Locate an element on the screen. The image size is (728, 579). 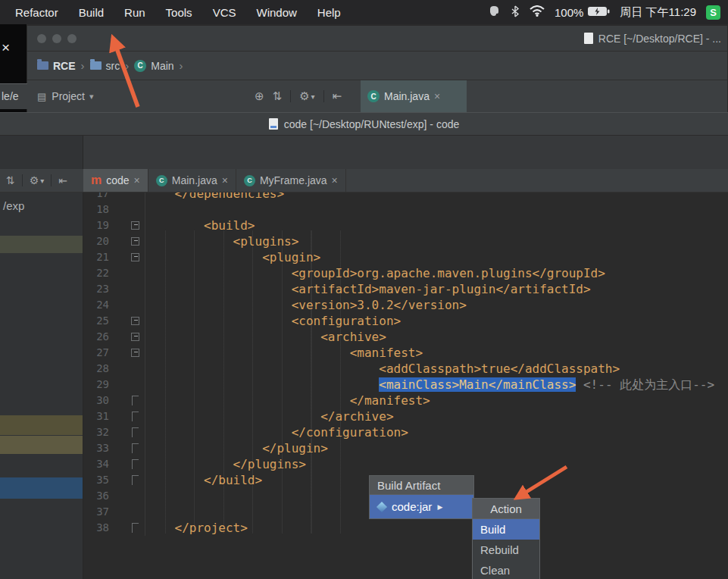
menu-vcs: VCS is located at coordinates (224, 12).